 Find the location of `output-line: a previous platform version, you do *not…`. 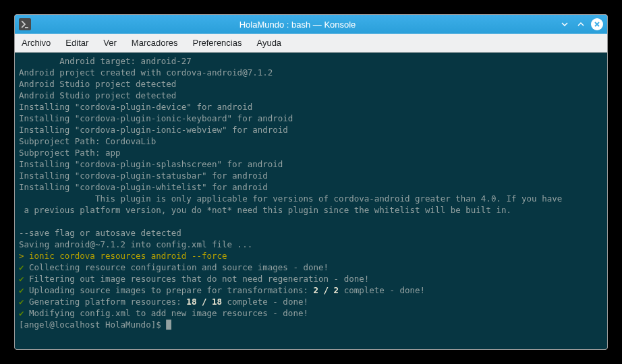

output-line: a previous platform version, you do *not… is located at coordinates (311, 210).